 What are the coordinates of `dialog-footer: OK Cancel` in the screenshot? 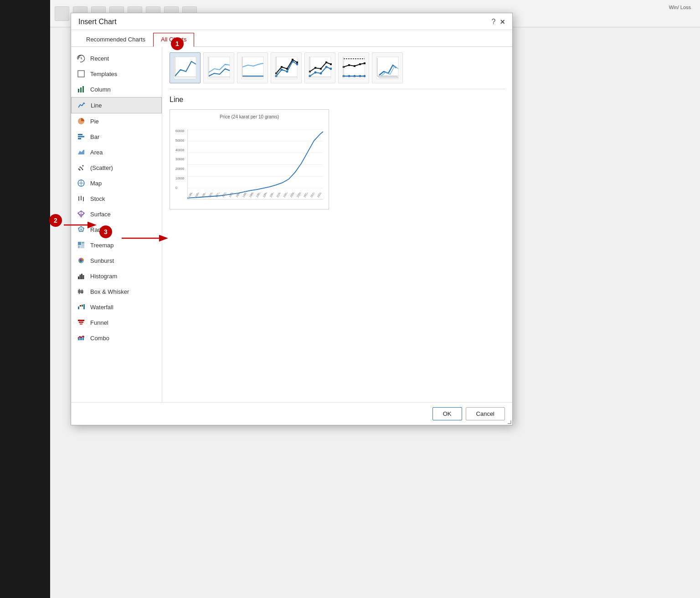 It's located at (292, 414).